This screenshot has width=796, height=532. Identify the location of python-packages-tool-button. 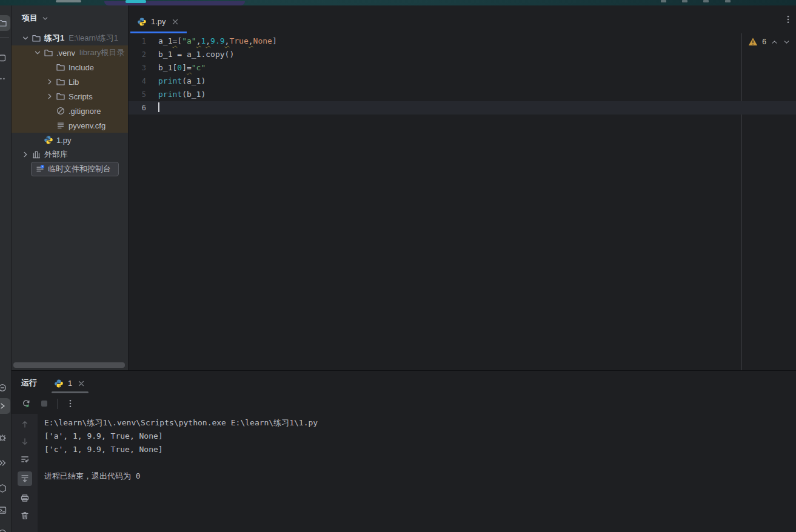
(5, 488).